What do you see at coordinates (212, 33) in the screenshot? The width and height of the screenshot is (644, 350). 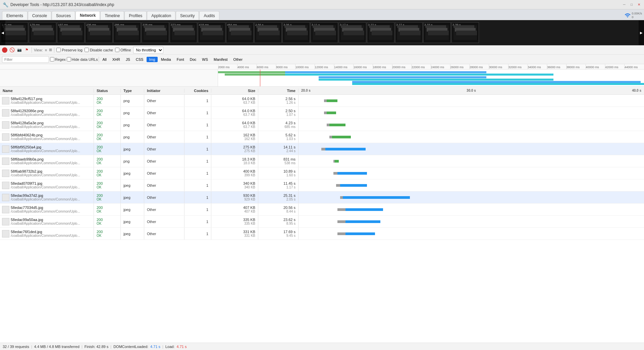 I see `thumbnail-7: 418 ms` at bounding box center [212, 33].